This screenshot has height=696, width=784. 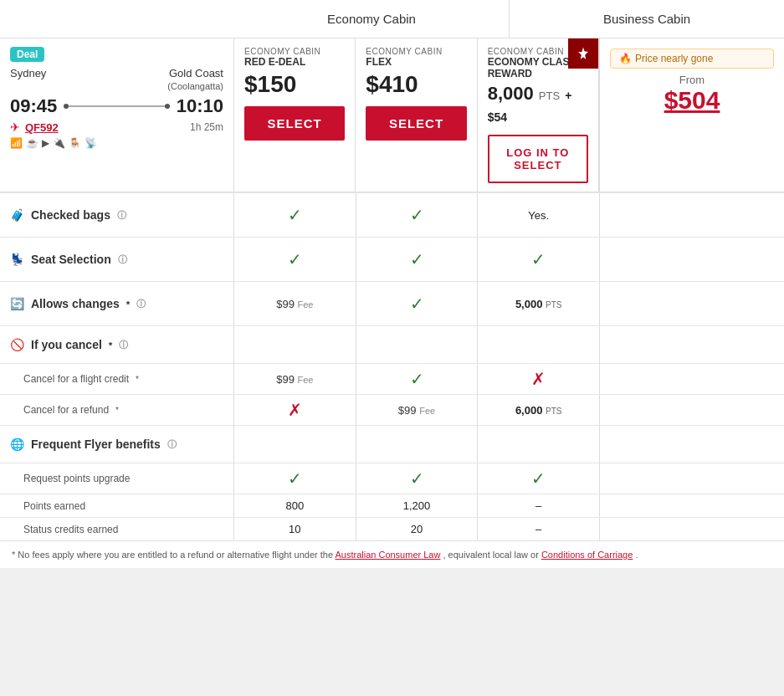 What do you see at coordinates (583, 54) in the screenshot?
I see `reward-star-badge` at bounding box center [583, 54].